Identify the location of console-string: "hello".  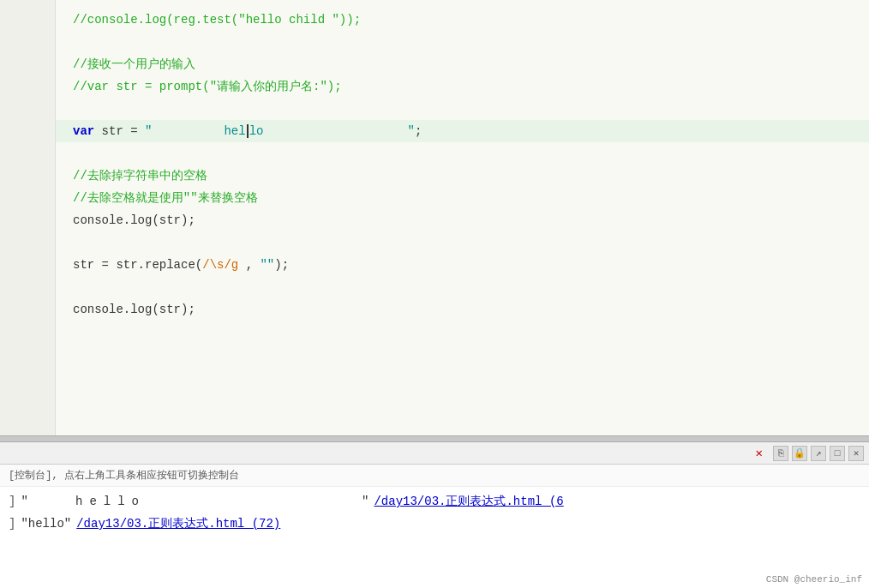
(46, 524).